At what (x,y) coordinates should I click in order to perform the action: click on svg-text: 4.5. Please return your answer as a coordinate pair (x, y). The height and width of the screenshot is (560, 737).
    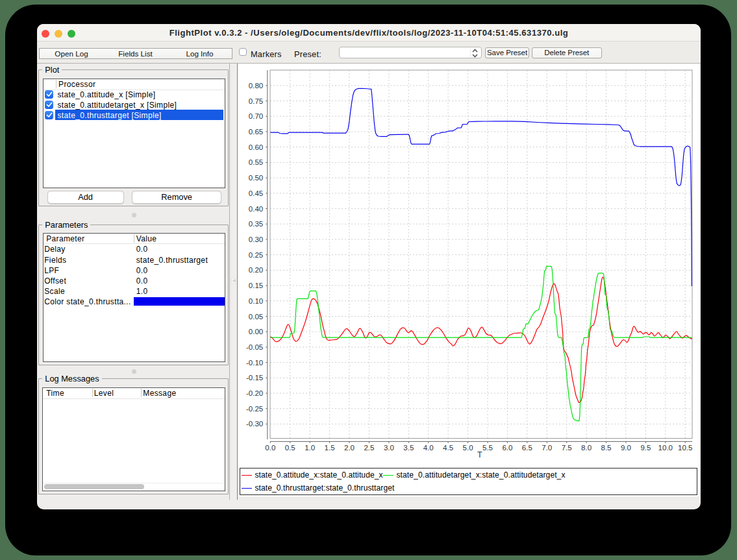
    Looking at the image, I should click on (448, 448).